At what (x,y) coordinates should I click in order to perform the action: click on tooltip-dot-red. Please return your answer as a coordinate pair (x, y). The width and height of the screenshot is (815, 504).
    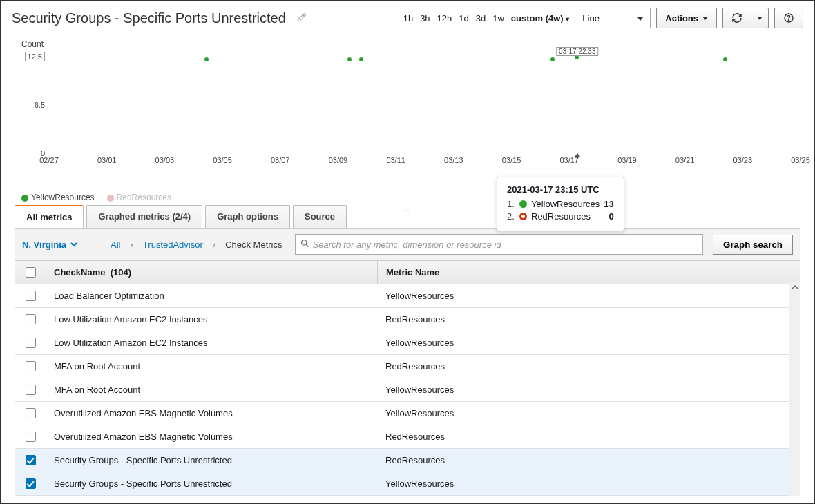
    Looking at the image, I should click on (524, 217).